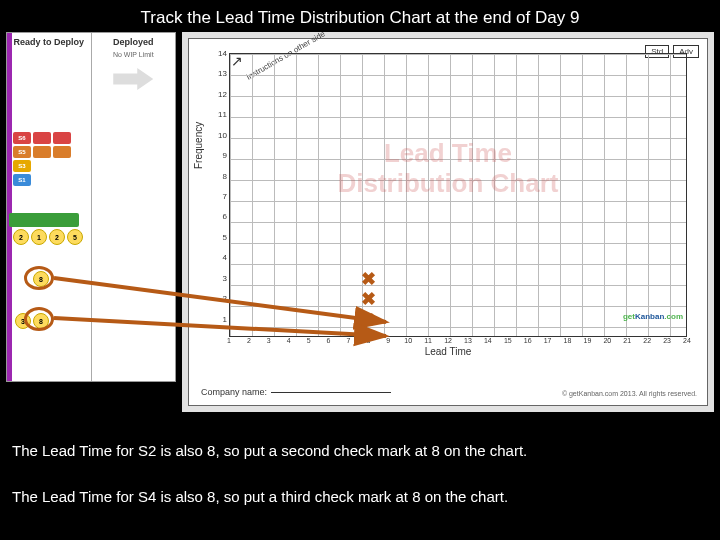 The height and width of the screenshot is (540, 720). I want to click on card-s6: S6, so click(22, 138).